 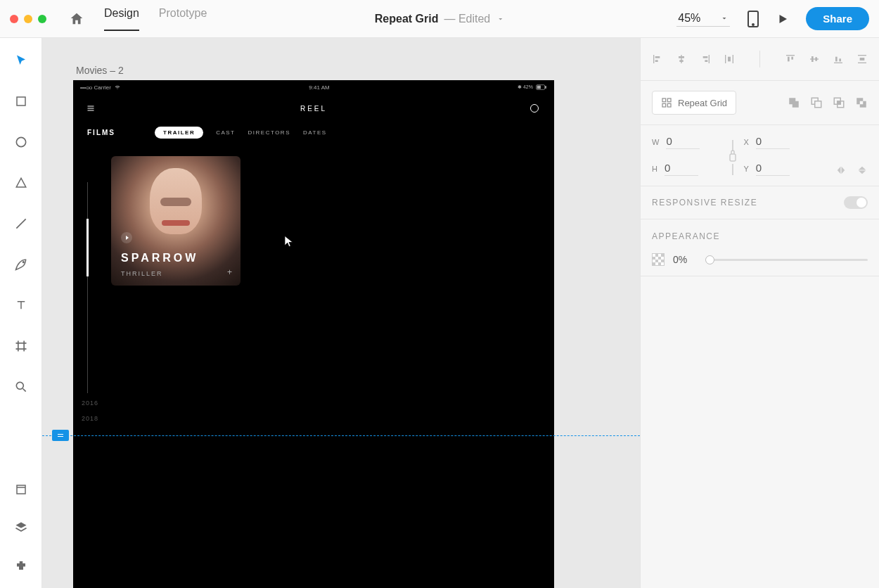 What do you see at coordinates (838, 18) in the screenshot?
I see `share-button: Share` at bounding box center [838, 18].